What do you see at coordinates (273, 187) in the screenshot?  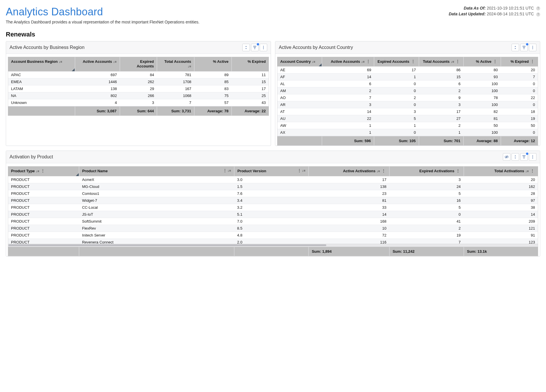 I see `table-row: PRODUCTMG-Cloud1.513824162` at bounding box center [273, 187].